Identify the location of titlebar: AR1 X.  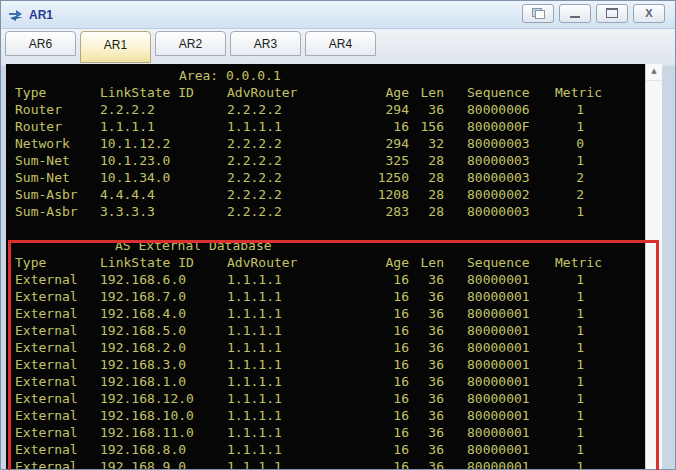
(338, 15).